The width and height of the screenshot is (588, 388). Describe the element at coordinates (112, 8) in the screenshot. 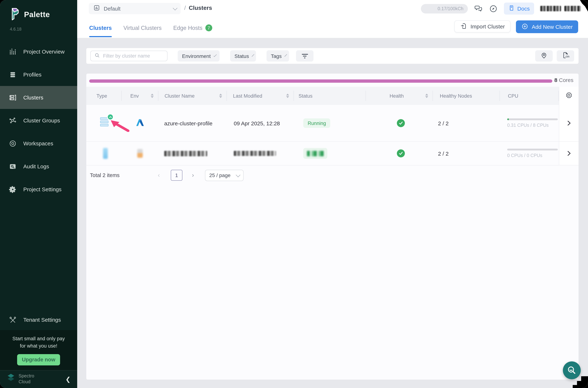

I see `project-scope-value: Default` at that location.